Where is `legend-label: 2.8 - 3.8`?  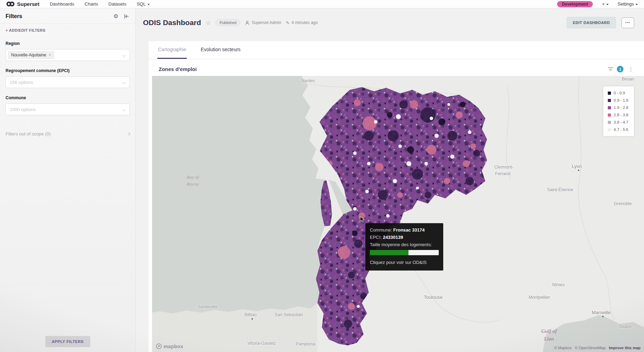
legend-label: 2.8 - 3.8 is located at coordinates (621, 115).